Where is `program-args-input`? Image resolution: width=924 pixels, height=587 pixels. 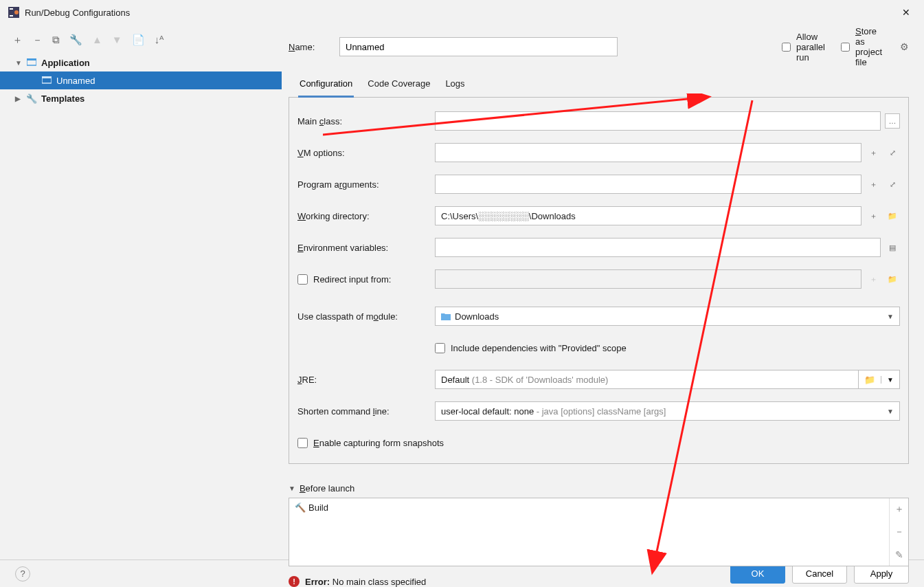 program-args-input is located at coordinates (649, 184).